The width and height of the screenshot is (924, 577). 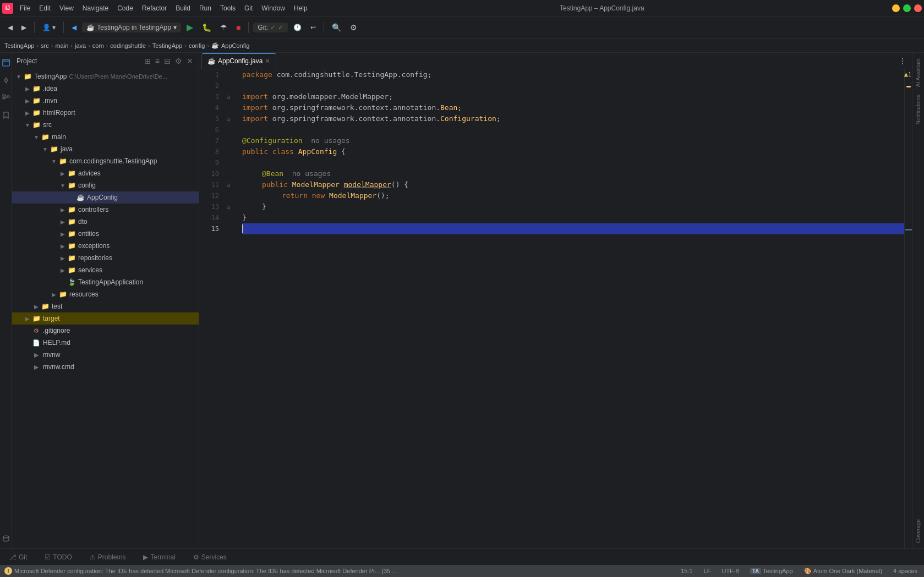 What do you see at coordinates (49, 28) in the screenshot?
I see `profile-button: 👤 ▾` at bounding box center [49, 28].